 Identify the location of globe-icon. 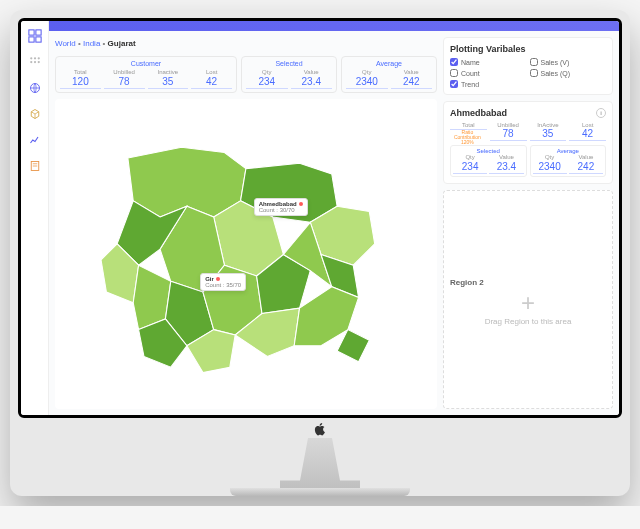
(35, 88).